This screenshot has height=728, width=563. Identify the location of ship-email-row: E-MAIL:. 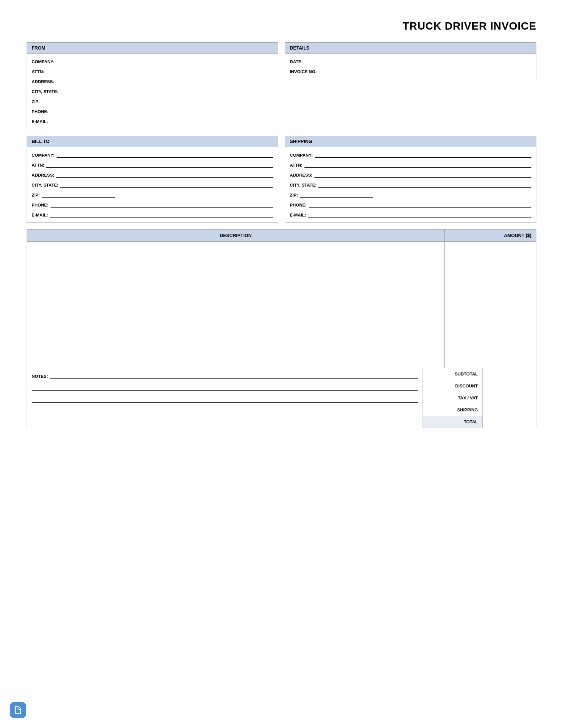
(411, 215).